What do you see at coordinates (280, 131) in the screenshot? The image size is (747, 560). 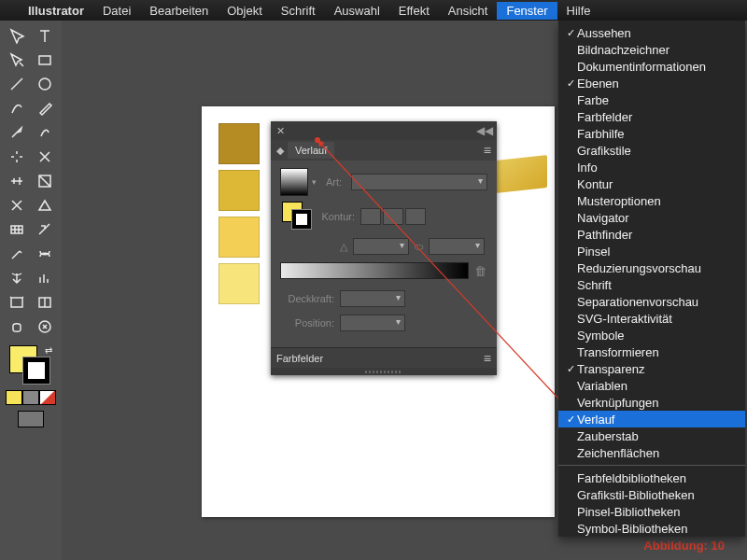 I see `close-panel-icon: ✕` at bounding box center [280, 131].